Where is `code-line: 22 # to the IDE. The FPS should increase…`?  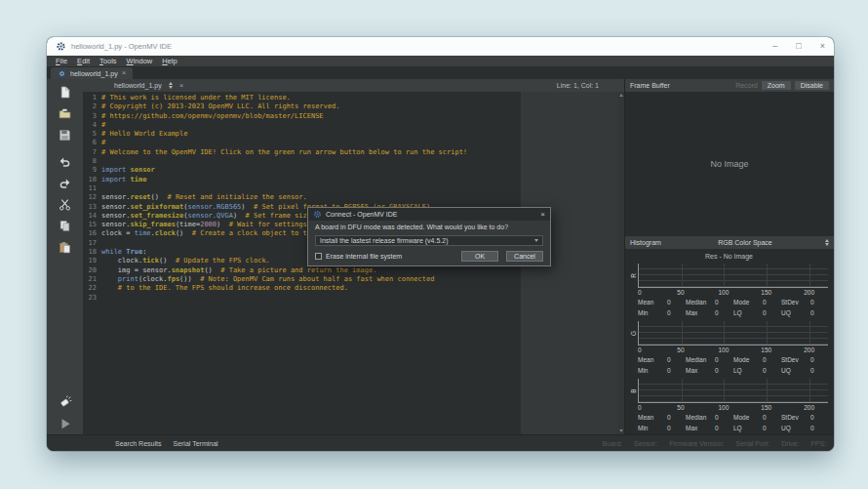 code-line: 22 # to the IDE. The FPS should increase… is located at coordinates (353, 289).